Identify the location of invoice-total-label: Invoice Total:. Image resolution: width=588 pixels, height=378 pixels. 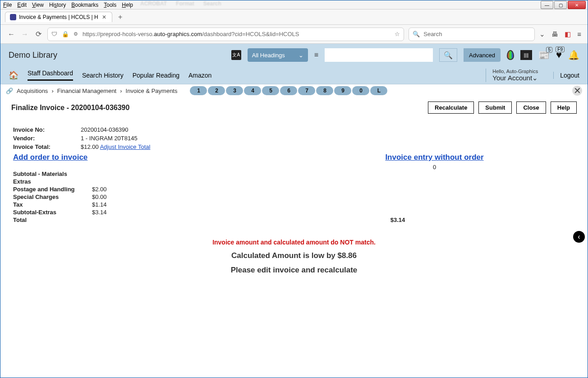
(47, 147).